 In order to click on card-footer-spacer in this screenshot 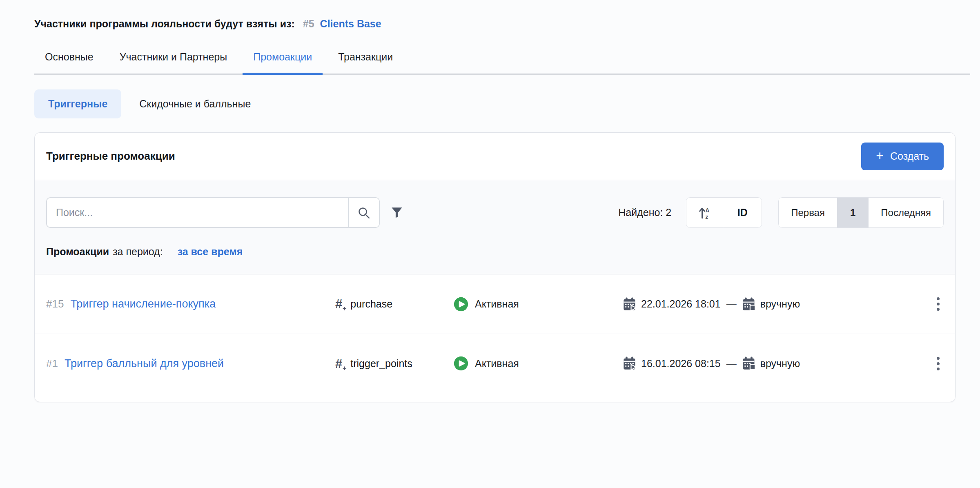, I will do `click(495, 397)`.